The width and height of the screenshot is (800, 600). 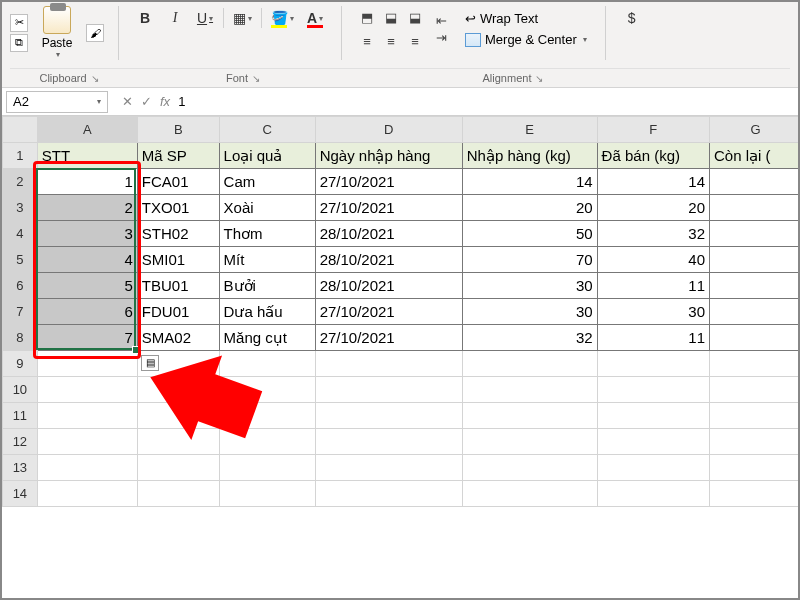 What do you see at coordinates (653, 390) in the screenshot?
I see `cell-F10` at bounding box center [653, 390].